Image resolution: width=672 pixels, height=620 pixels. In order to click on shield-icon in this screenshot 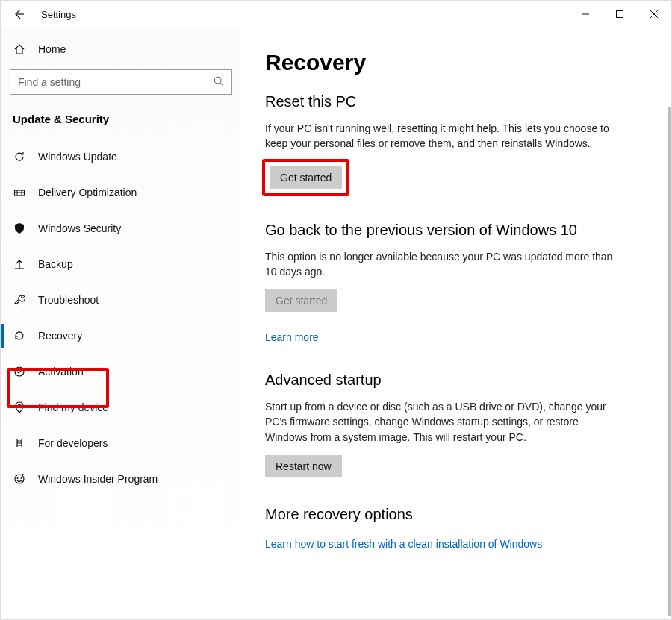, I will do `click(19, 228)`.